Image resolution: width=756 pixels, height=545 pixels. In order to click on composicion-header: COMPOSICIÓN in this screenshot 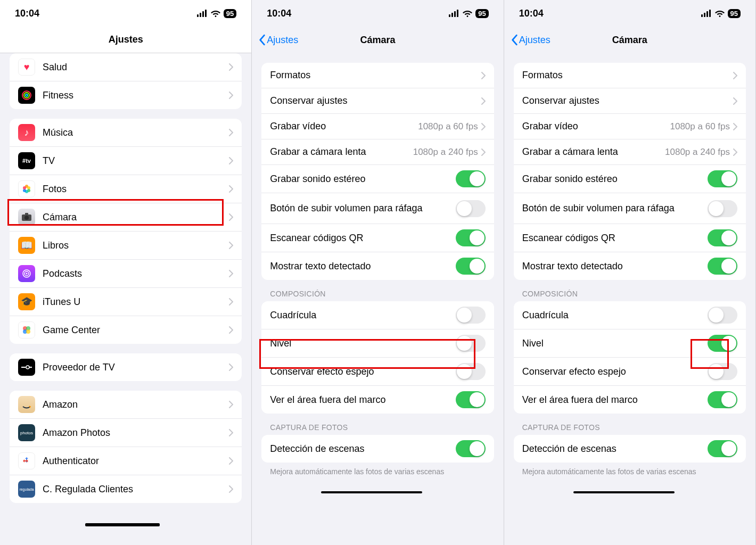, I will do `click(377, 291)`.